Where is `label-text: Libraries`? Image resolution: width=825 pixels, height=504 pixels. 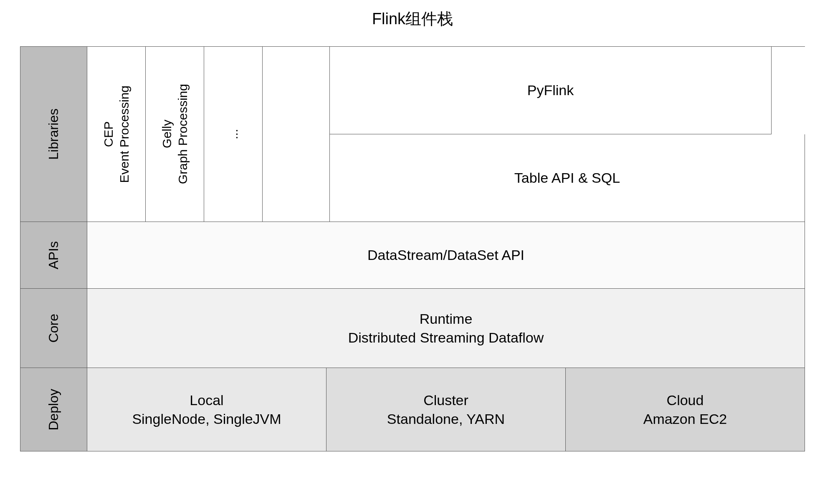 label-text: Libraries is located at coordinates (53, 134).